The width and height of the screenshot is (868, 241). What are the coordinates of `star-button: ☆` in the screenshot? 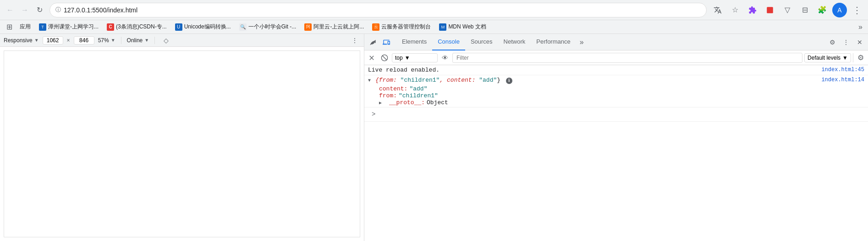 It's located at (735, 10).